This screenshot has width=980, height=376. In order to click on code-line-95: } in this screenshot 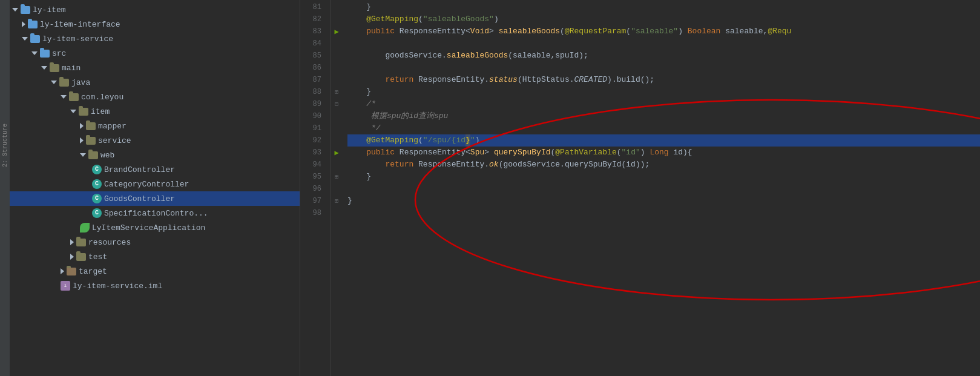, I will do `click(663, 177)`.